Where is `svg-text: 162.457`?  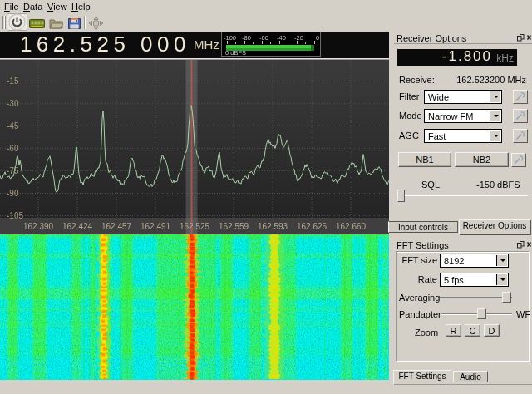 svg-text: 162.457 is located at coordinates (116, 226).